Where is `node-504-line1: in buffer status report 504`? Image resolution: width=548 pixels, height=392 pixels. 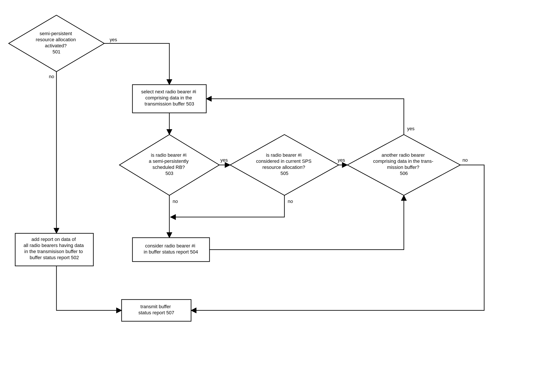
node-504-line1: in buffer status report 504 is located at coordinates (171, 252).